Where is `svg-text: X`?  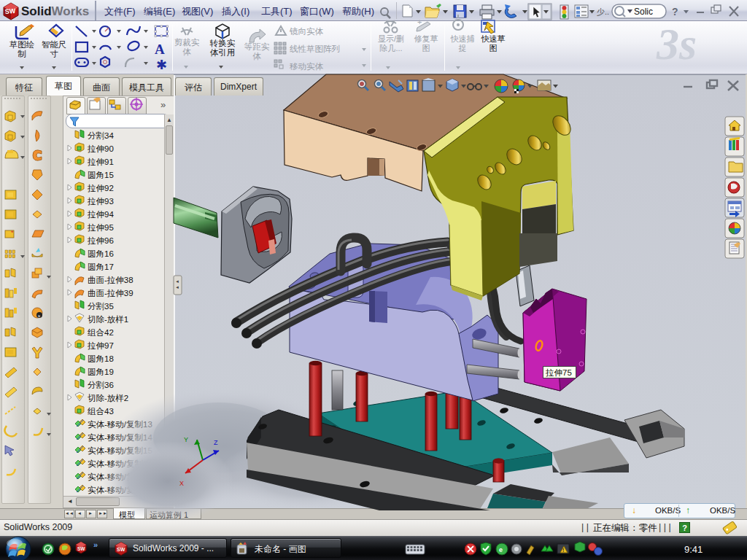 svg-text: X is located at coordinates (182, 483).